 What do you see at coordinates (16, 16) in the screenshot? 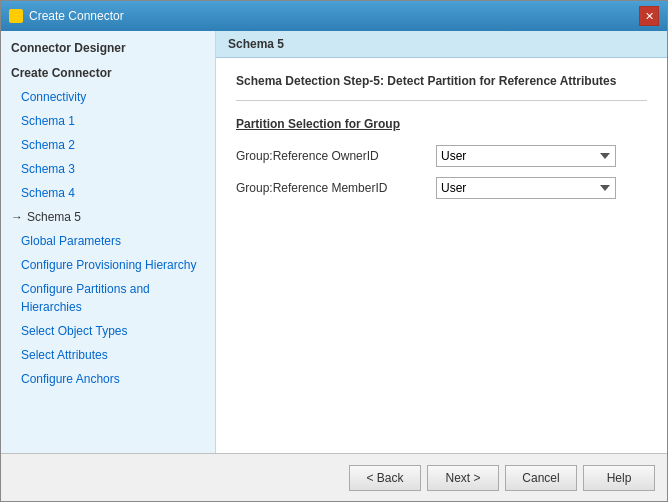
I see `app-icon` at bounding box center [16, 16].